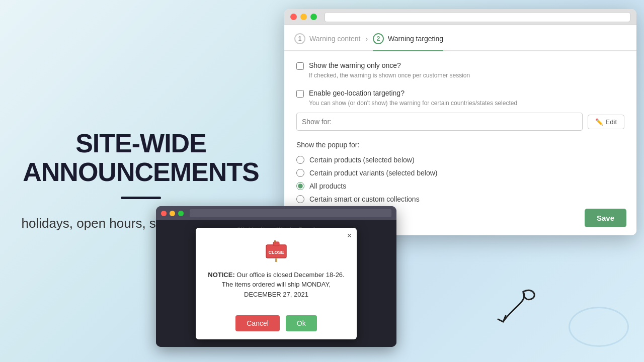 Image resolution: width=644 pixels, height=362 pixels. What do you see at coordinates (141, 158) in the screenshot?
I see `main-title: SITE-WIDE ANNOUNCEMENTS` at bounding box center [141, 158].